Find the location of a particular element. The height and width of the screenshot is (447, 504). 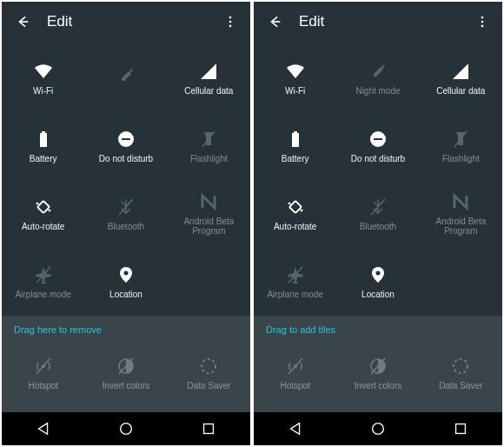

page-title: Edit is located at coordinates (135, 22).